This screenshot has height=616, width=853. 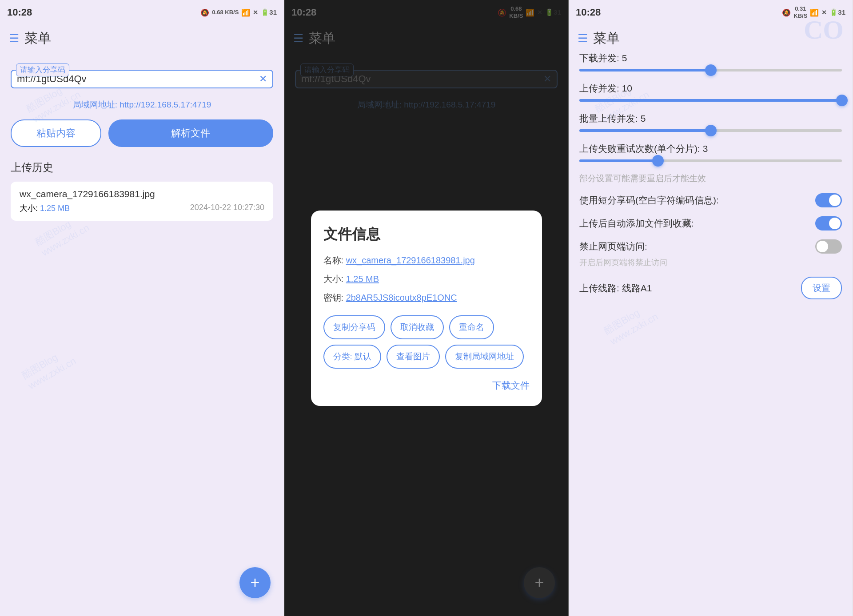 What do you see at coordinates (142, 201) in the screenshot?
I see `history-item-1: wx_camera_1729166183981.jpg 大小: 1.25 MB …` at bounding box center [142, 201].